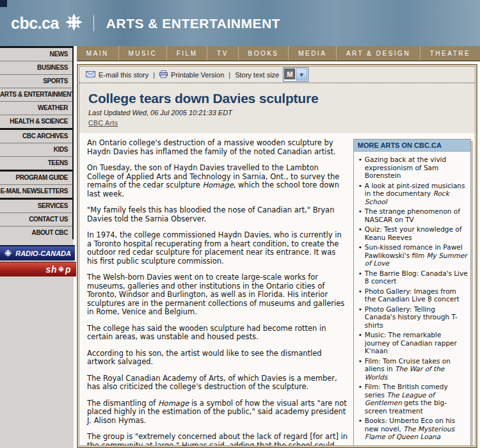  Describe the element at coordinates (36, 108) in the screenshot. I see `sidebar-item-weather: WEATHER` at that location.